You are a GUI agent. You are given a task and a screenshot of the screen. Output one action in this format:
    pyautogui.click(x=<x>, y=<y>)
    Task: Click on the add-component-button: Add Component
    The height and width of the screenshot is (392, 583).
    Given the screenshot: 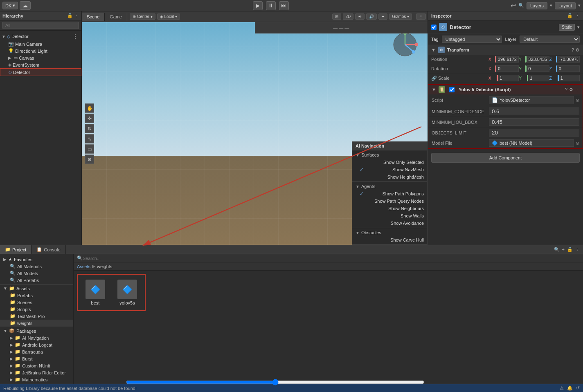 What is the action you would take?
    pyautogui.click(x=506, y=158)
    